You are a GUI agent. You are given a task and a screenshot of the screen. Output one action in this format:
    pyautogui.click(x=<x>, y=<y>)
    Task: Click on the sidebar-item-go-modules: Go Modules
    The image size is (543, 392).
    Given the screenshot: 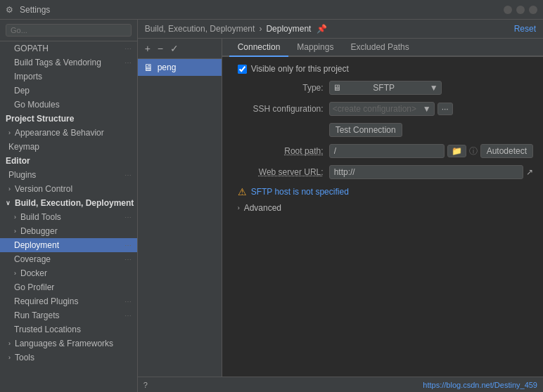 What is the action you would take?
    pyautogui.click(x=69, y=105)
    